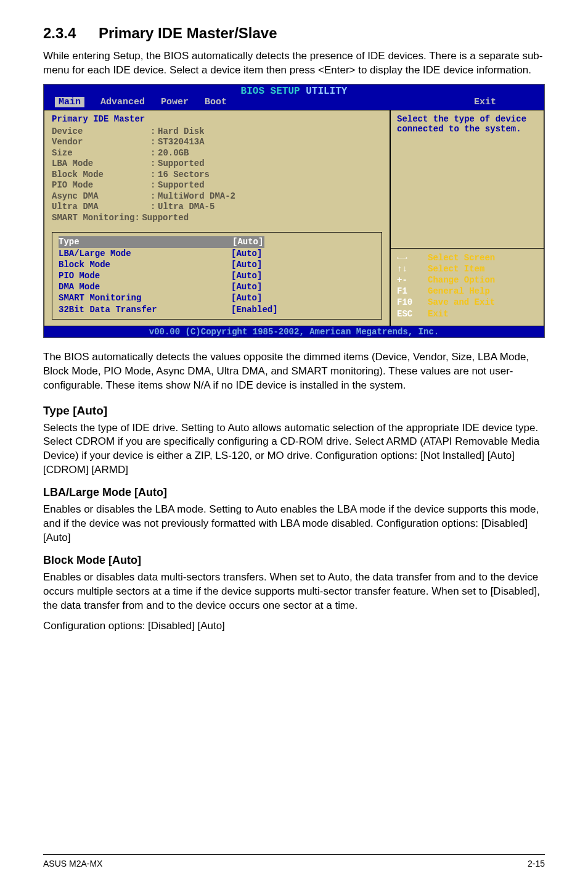 The width and height of the screenshot is (588, 887). I want to click on bios-detected-val: Hard Disk, so click(181, 132).